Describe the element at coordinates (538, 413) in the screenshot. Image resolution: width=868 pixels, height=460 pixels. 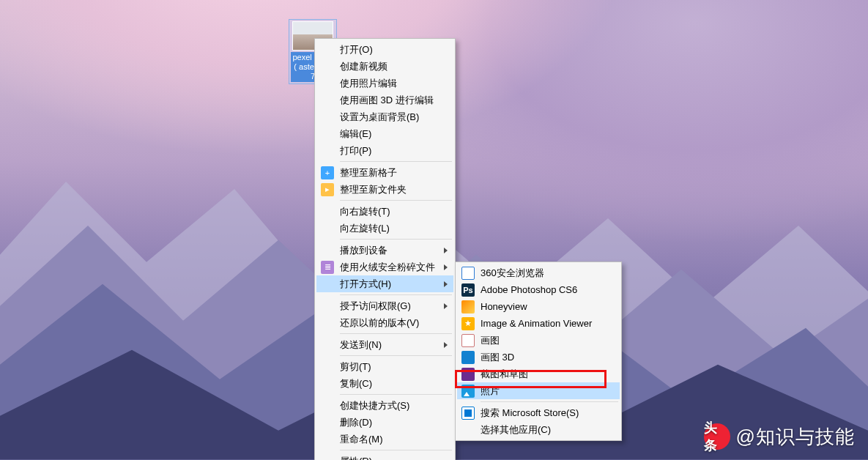
I see `openwith-menu-item-store: 搜索 Microsoft Store(S)` at that location.